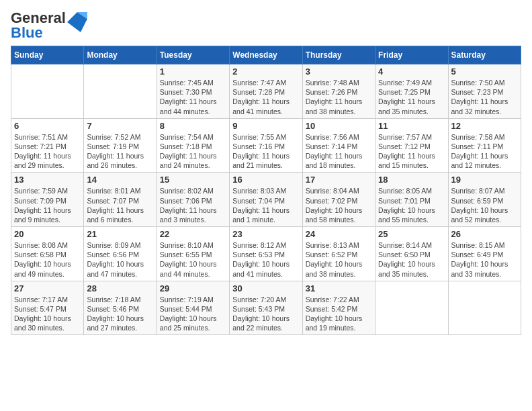  What do you see at coordinates (485, 259) in the screenshot?
I see `day-info: Sunrise: 8:15 AMSunset: 6:49 PMDaylight:…` at bounding box center [485, 259].